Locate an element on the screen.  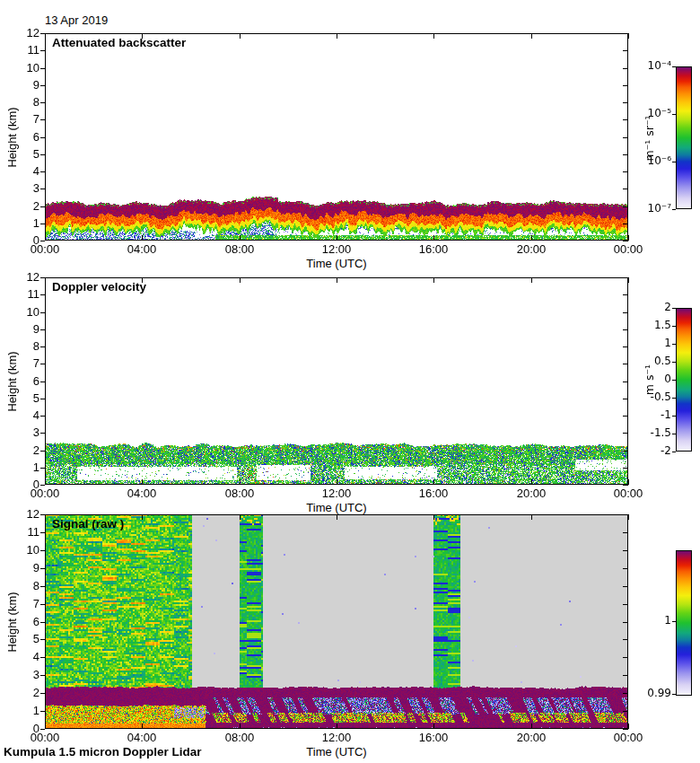
x-tick-label: 04:00 is located at coordinates (142, 738).